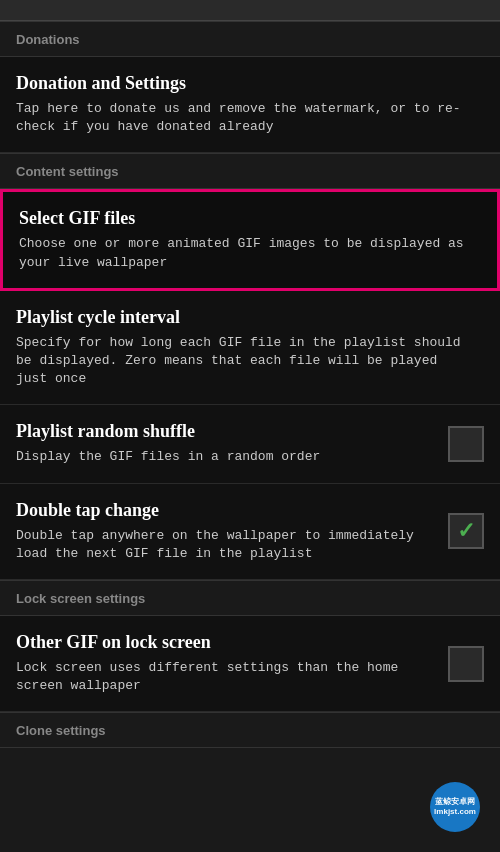  What do you see at coordinates (250, 104) in the screenshot?
I see `item-content-donation-settings: Donation and SettingsTap here to donate …` at bounding box center [250, 104].